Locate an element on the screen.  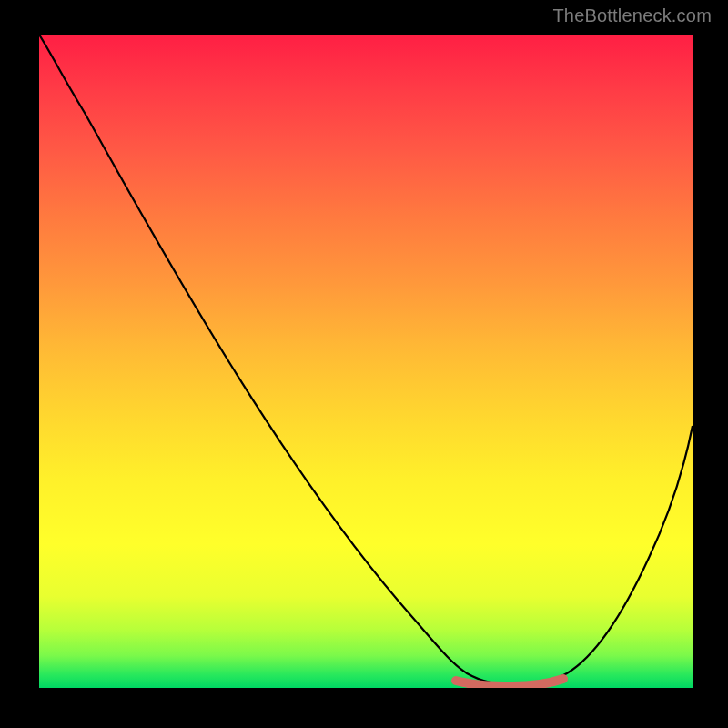
flat-region-highlight is located at coordinates (510, 682).